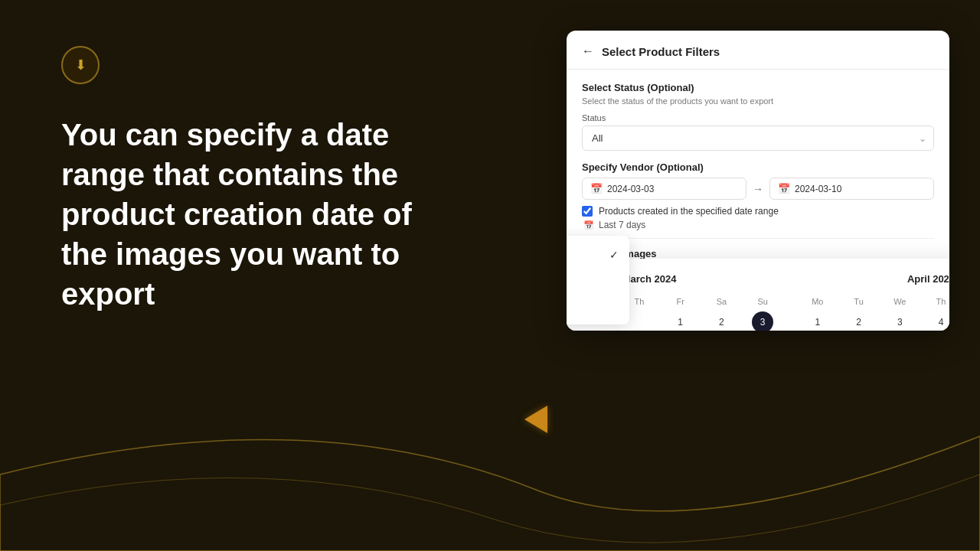 This screenshot has width=980, height=551. Describe the element at coordinates (940, 321) in the screenshot. I see `cal-day-apr4: 4` at that location.